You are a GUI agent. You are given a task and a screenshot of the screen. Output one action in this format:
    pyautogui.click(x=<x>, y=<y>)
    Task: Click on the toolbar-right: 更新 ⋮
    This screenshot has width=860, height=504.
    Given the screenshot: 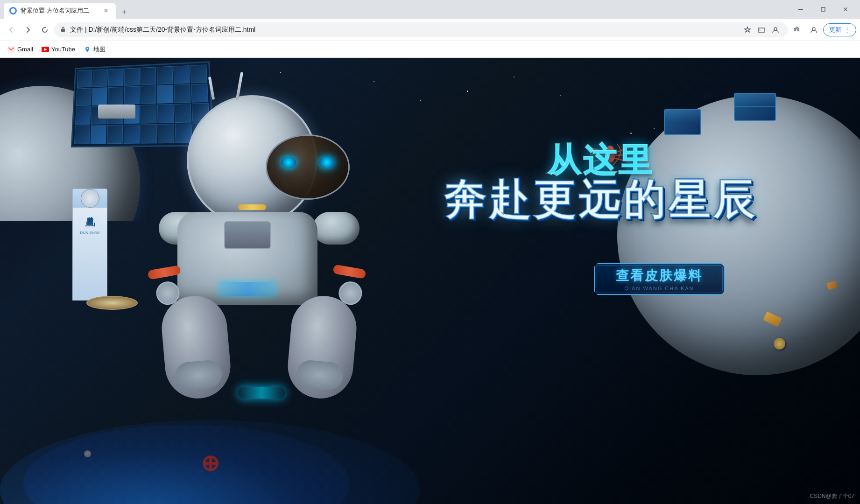 What is the action you would take?
    pyautogui.click(x=823, y=30)
    